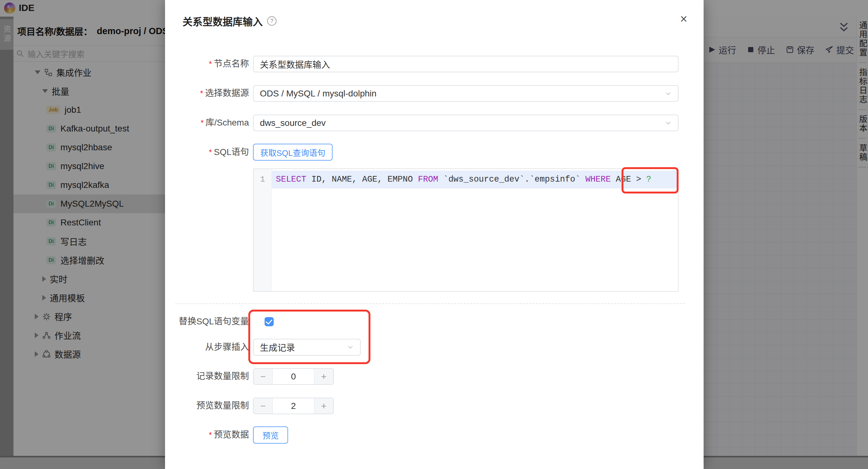 The width and height of the screenshot is (868, 469). Describe the element at coordinates (318, 94) in the screenshot. I see `datasource-value: ODS / MySQL / mysql-dolphin` at that location.